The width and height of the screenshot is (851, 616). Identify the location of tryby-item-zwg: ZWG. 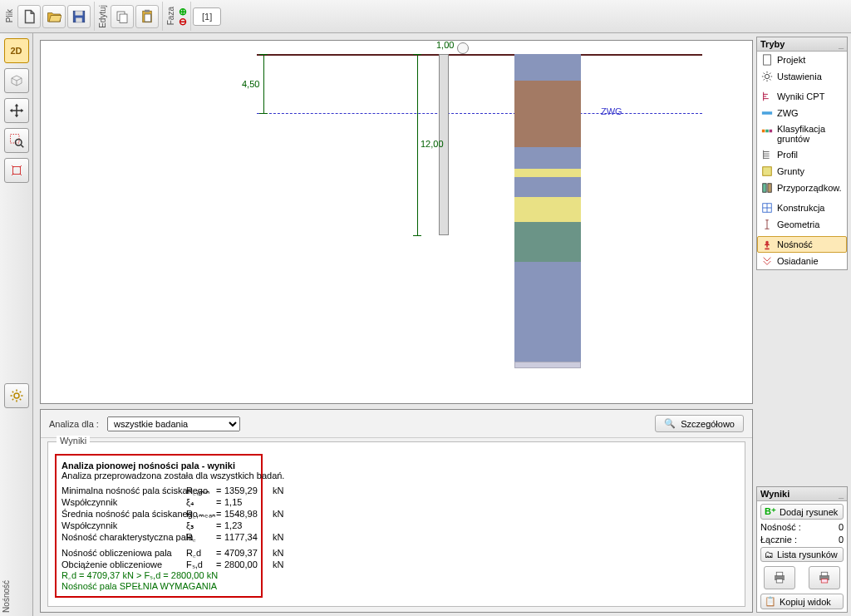
(802, 113).